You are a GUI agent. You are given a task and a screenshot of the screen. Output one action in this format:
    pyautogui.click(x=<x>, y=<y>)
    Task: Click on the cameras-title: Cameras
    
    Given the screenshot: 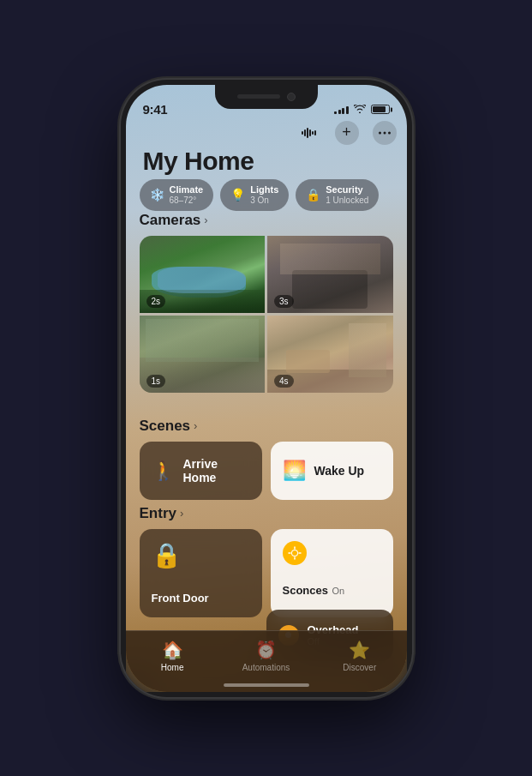 What is the action you would take?
    pyautogui.click(x=170, y=220)
    